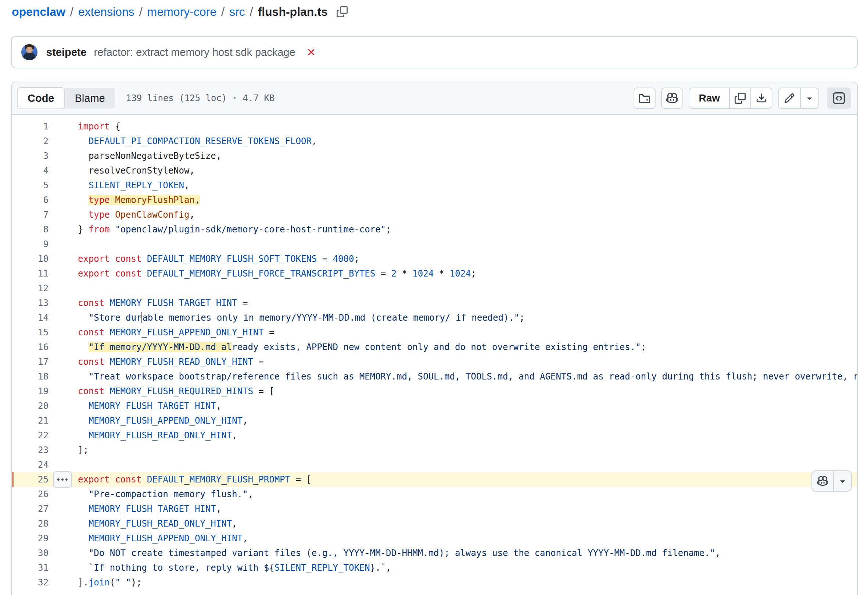  Describe the element at coordinates (434, 156) in the screenshot. I see `code-line: 3 parseNonNegativeByteSize,` at that location.